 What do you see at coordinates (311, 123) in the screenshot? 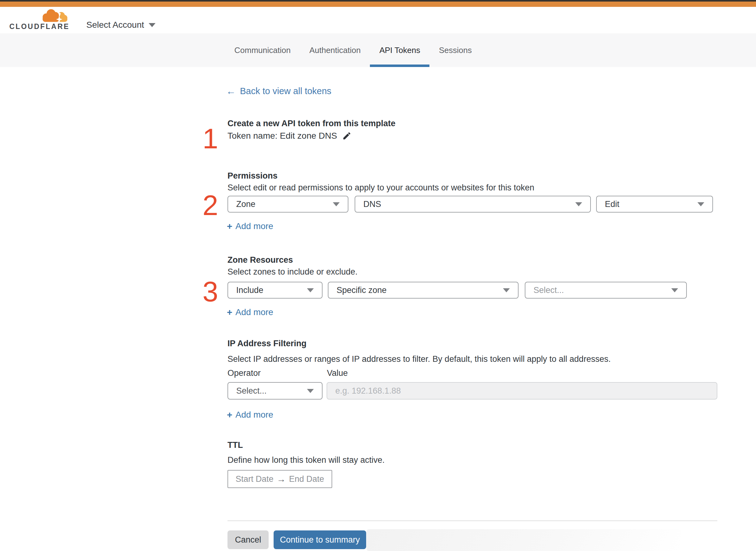
I see `template-section-title: Create a new API token from this templat…` at bounding box center [311, 123].